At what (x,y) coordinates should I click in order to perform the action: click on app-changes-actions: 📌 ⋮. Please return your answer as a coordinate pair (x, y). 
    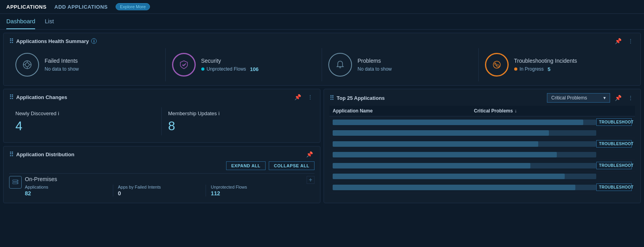
    Looking at the image, I should click on (304, 97).